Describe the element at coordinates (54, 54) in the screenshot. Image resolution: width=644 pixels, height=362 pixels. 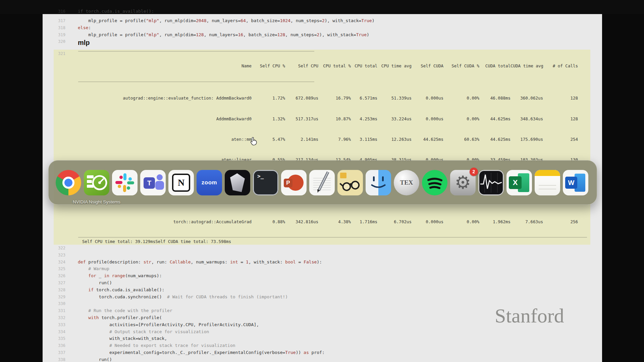
I see `line-number: 321` at that location.